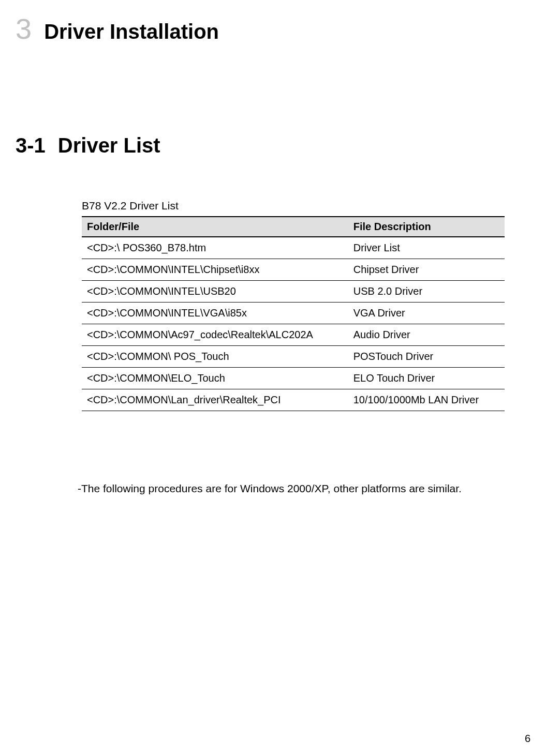  Describe the element at coordinates (215, 379) in the screenshot. I see `table-cell-folder: <CD>:\COMMON\ELO_Touch` at that location.